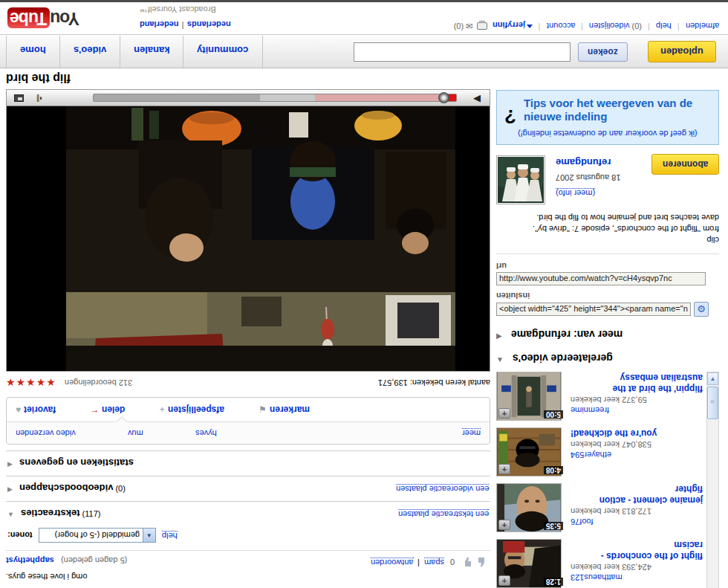 This screenshot has height=588, width=728. I want to click on seek-buffered, so click(287, 98).